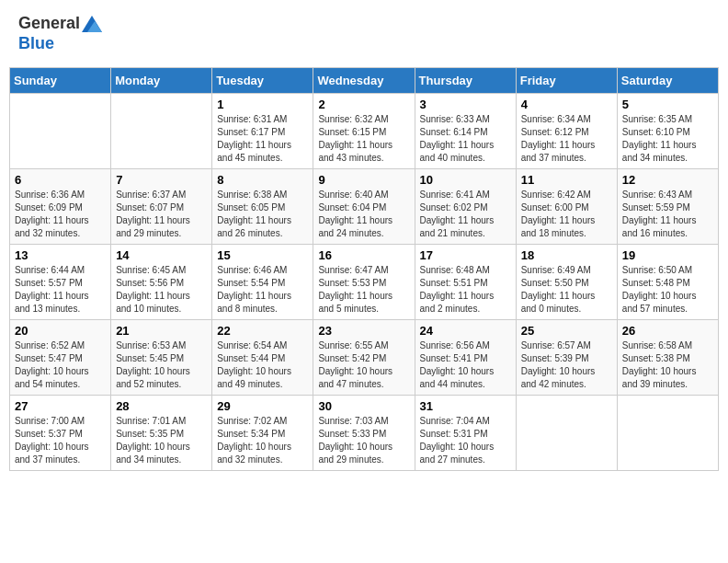  I want to click on day-info: Sunrise: 6:45 AM Sunset: 5:56 PM Dayligh…, so click(162, 290).